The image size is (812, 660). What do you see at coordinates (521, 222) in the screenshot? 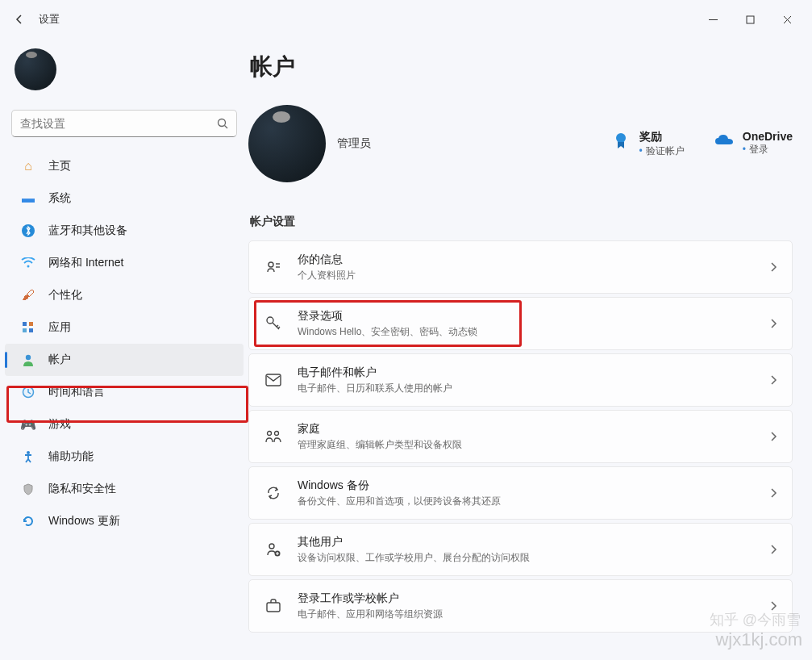
I see `section-title: 帐户设置` at bounding box center [521, 222].